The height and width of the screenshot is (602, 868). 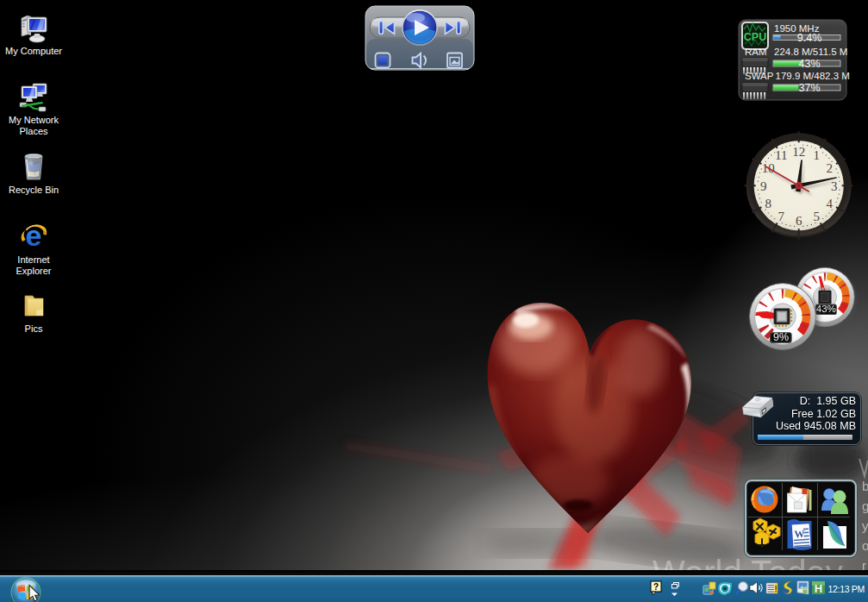 What do you see at coordinates (781, 155) in the screenshot?
I see `svg-text: 11` at bounding box center [781, 155].